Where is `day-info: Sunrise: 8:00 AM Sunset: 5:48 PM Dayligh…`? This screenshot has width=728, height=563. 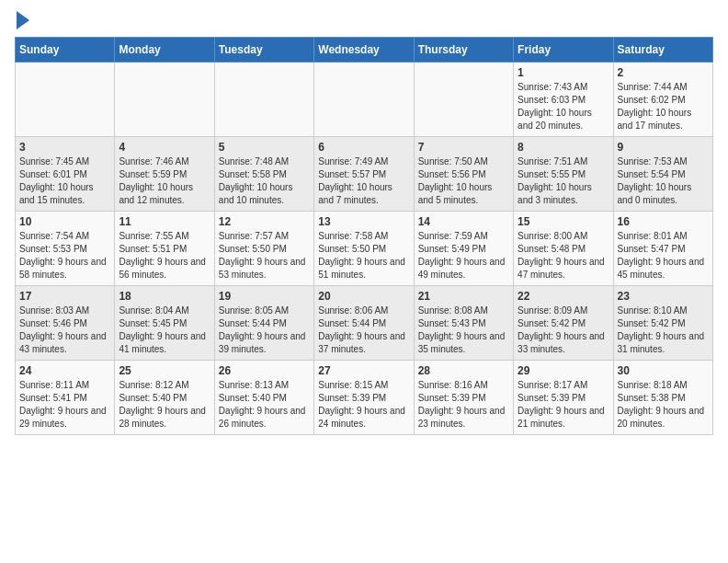
day-info: Sunrise: 8:00 AM Sunset: 5:48 PM Dayligh… is located at coordinates (563, 256).